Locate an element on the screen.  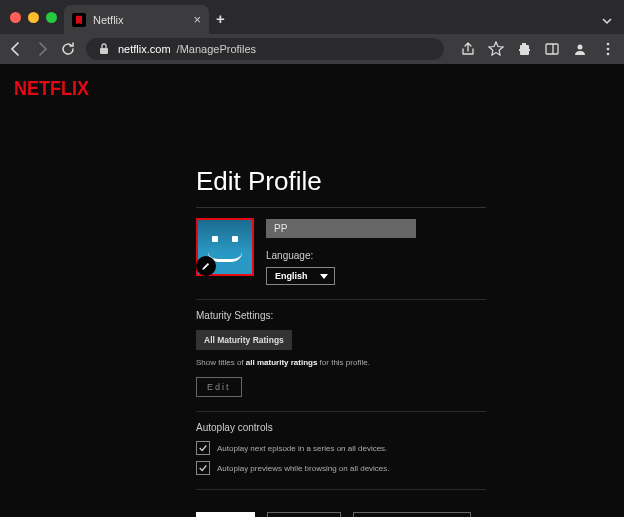
profile-icon is located at coordinates (580, 49).